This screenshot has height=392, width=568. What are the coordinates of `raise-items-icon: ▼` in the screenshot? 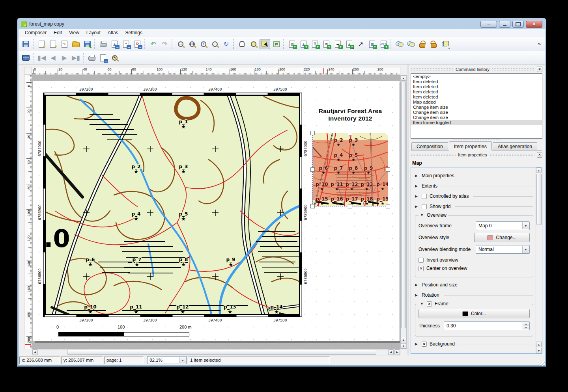 It's located at (445, 44).